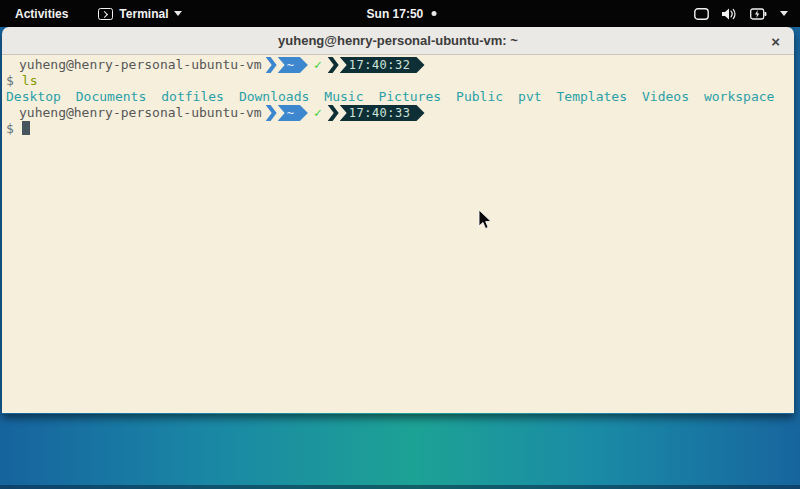 Image resolution: width=800 pixels, height=489 pixels. What do you see at coordinates (758, 14) in the screenshot?
I see `battery-icon` at bounding box center [758, 14].